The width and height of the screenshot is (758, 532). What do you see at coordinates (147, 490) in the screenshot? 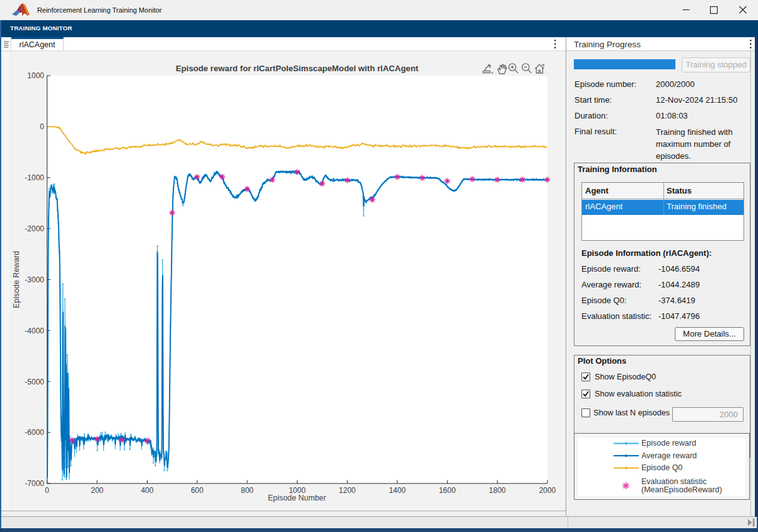
I see `svg-text: 400` at bounding box center [147, 490].